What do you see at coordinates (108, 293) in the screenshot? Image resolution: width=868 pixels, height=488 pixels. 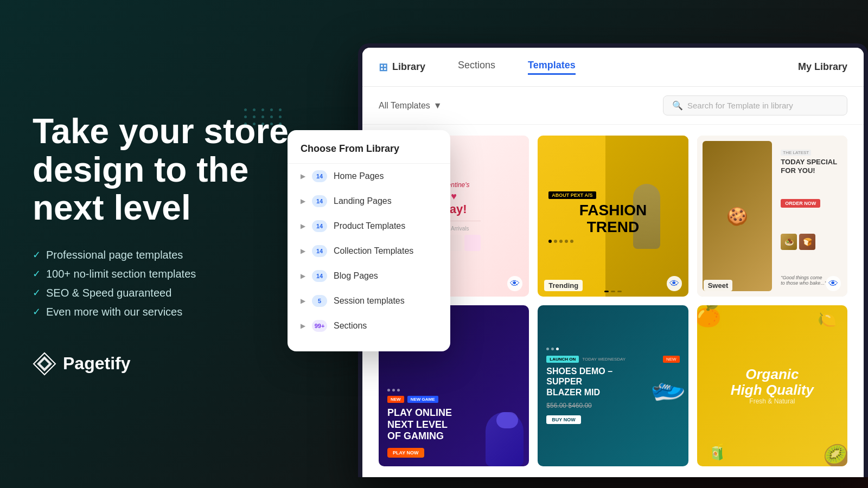 I see `feature-text-3: SEO & Speed guaranteed` at bounding box center [108, 293].